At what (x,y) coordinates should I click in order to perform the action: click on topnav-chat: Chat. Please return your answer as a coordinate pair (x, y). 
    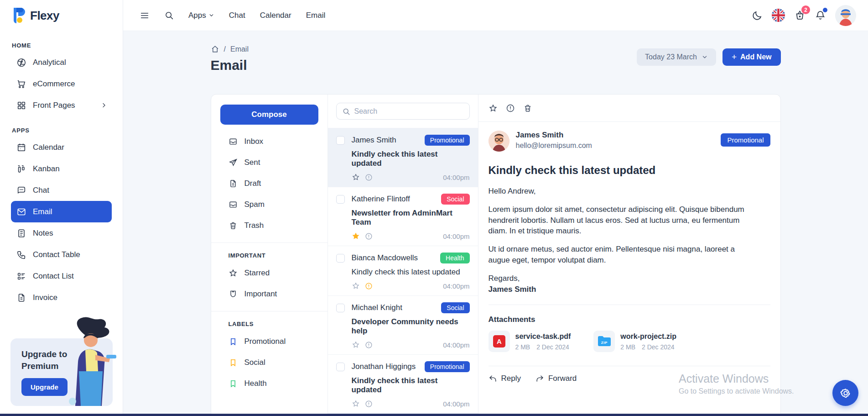
    Looking at the image, I should click on (237, 16).